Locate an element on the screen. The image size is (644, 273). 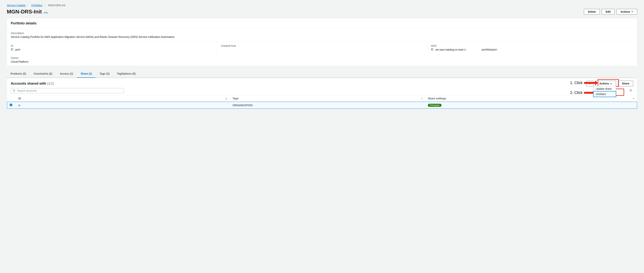
created-label: Created time is located at coordinates (322, 46).